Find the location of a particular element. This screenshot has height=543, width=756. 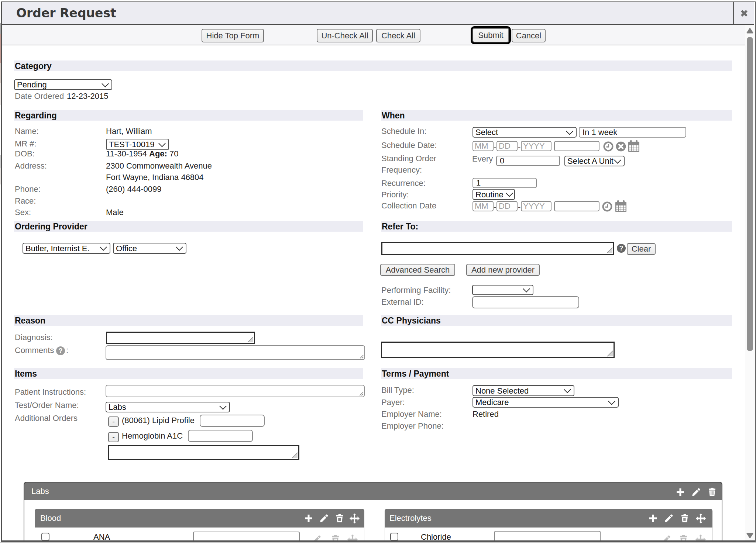

clear-button: Clear is located at coordinates (641, 249).